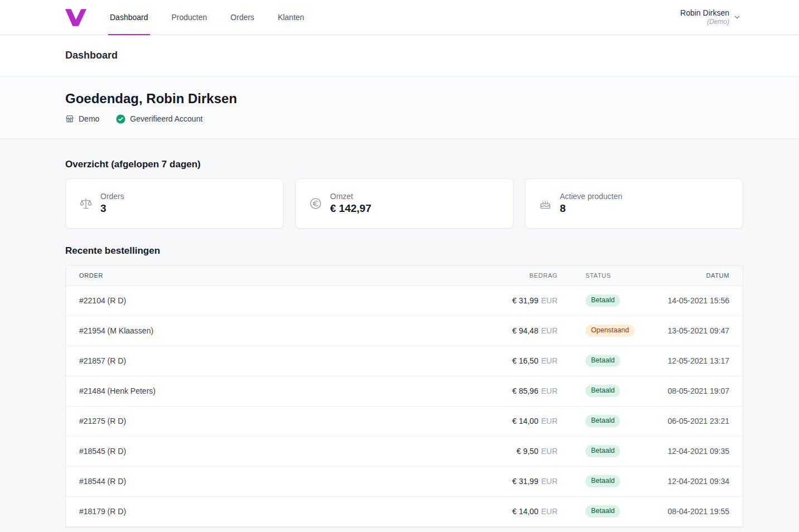 This screenshot has height=532, width=799. What do you see at coordinates (267, 481) in the screenshot?
I see `order-id: #18544 (R D)` at bounding box center [267, 481].